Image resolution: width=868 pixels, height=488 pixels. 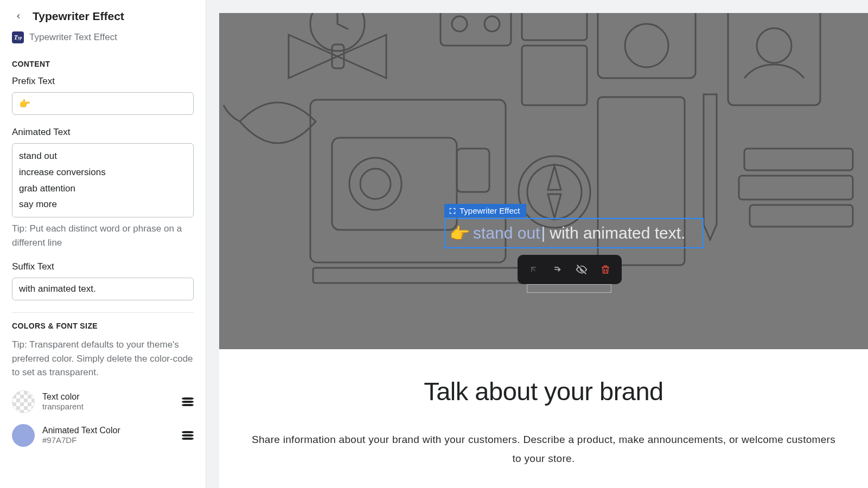 I want to click on eye-off-icon, so click(x=582, y=269).